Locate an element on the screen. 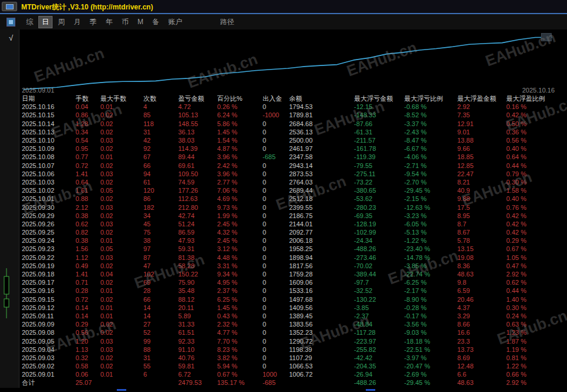 The width and height of the screenshot is (567, 392). cell: 0.58 is located at coordinates (88, 366).